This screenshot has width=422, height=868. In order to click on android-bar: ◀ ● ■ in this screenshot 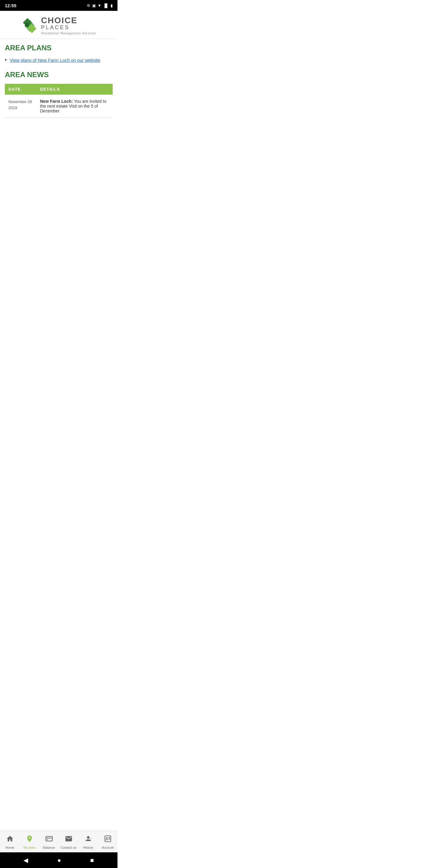, I will do `click(59, 860)`.